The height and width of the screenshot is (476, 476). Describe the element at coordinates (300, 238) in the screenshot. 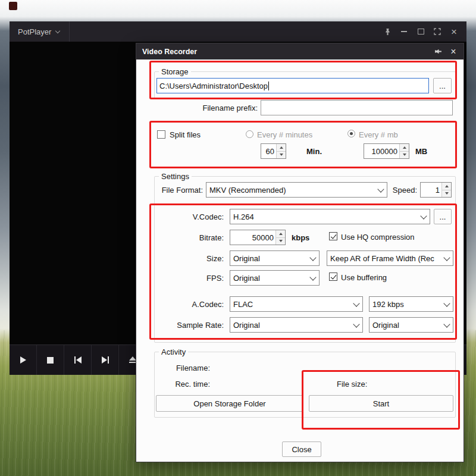

I see `bitrate-unit-label: kbps` at that location.